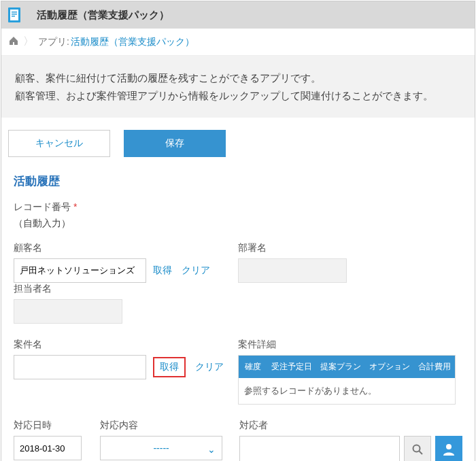 The height and width of the screenshot is (461, 476). I want to click on record-number-label: レコード番号, so click(42, 207).